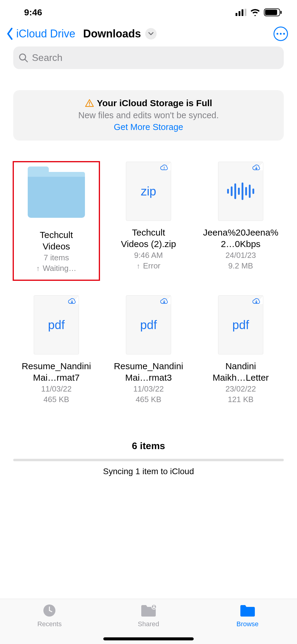 Image resolution: width=297 pixels, height=644 pixels. I want to click on item-name: Resume_Nandini Mai…rmat7, so click(56, 372).